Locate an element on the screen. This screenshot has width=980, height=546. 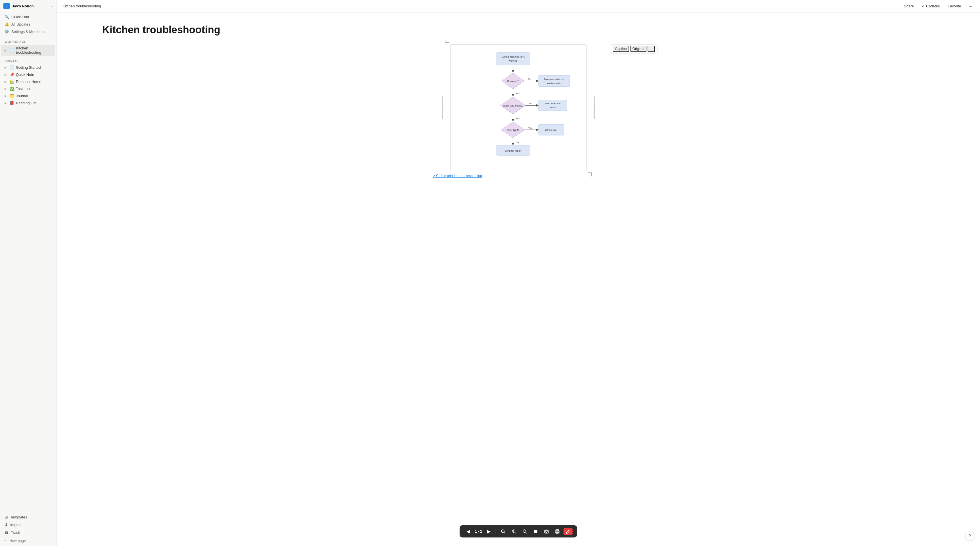
print-button is located at coordinates (557, 532).